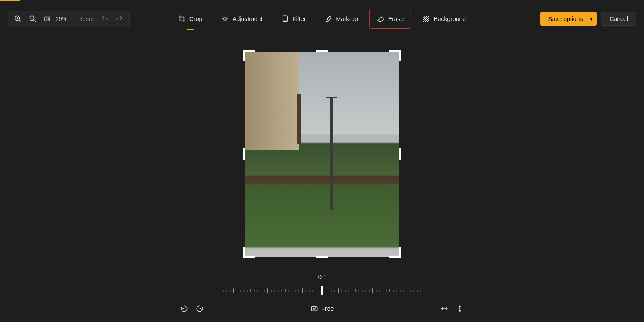  Describe the element at coordinates (196, 19) in the screenshot. I see `tab-crop-label: Crop` at that location.